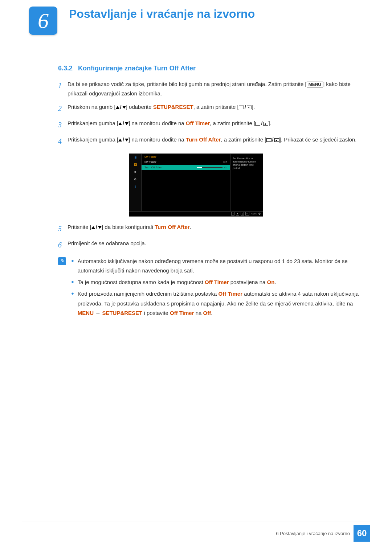 Image resolution: width=392 pixels, height=554 pixels. What do you see at coordinates (271, 282) in the screenshot?
I see `highlight-text: On` at bounding box center [271, 282].